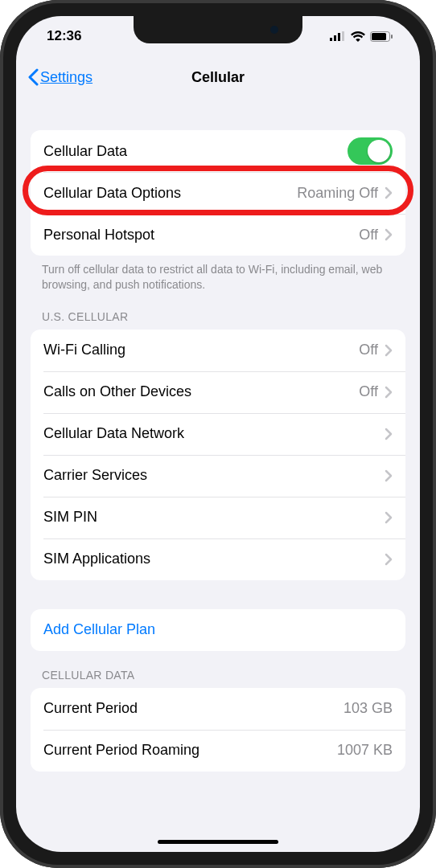  I want to click on row-label: SIM PIN, so click(214, 518).